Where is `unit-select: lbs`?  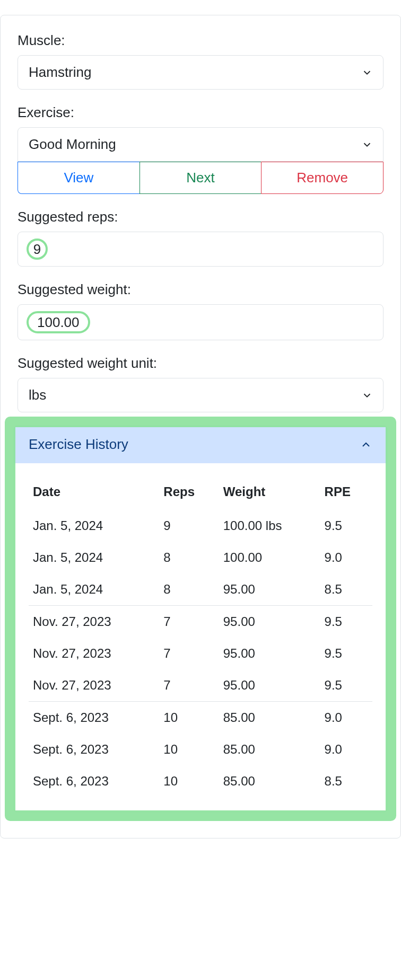
unit-select: lbs is located at coordinates (201, 395).